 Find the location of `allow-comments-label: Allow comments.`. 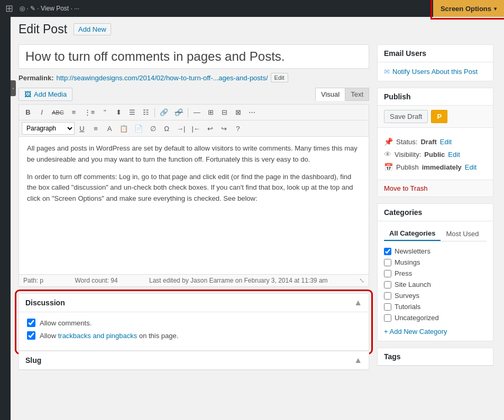

allow-comments-label: Allow comments. is located at coordinates (66, 323).